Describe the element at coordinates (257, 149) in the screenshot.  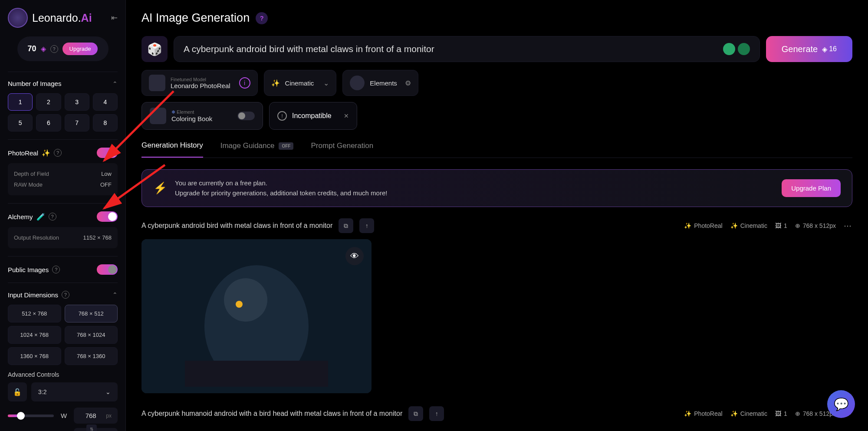
I see `tab-guidance: Image GuidanceOFF` at that location.